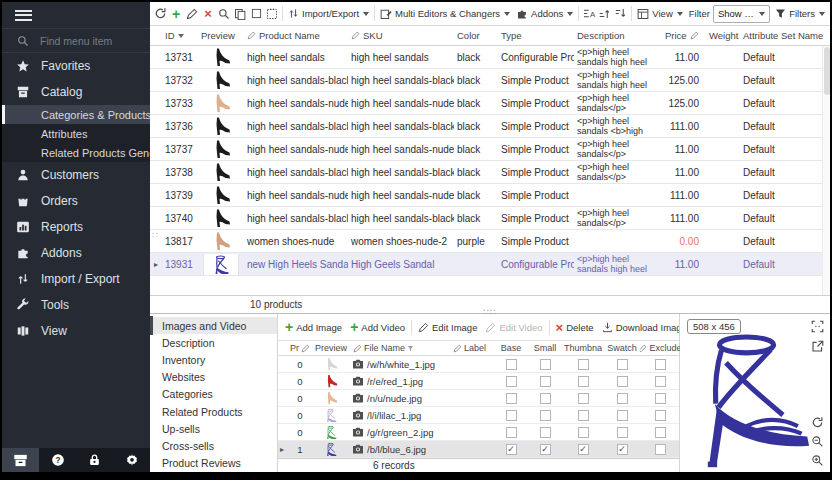 The width and height of the screenshot is (832, 480). I want to click on sidebar-item-favorites: Favorites, so click(76, 66).